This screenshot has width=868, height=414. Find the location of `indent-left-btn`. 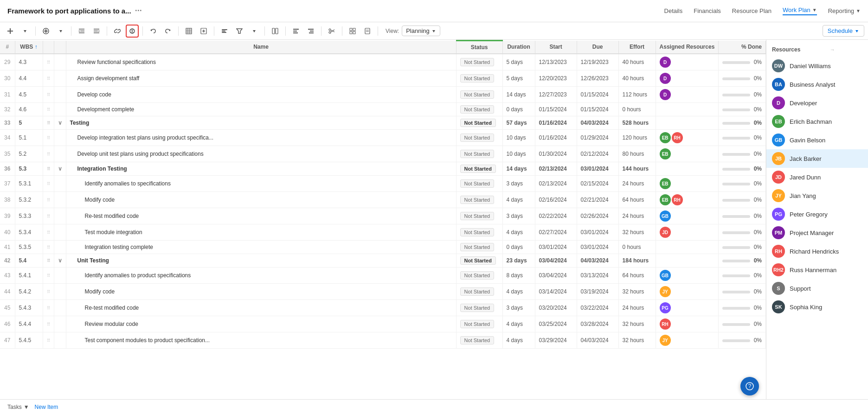

indent-left-btn is located at coordinates (96, 31).